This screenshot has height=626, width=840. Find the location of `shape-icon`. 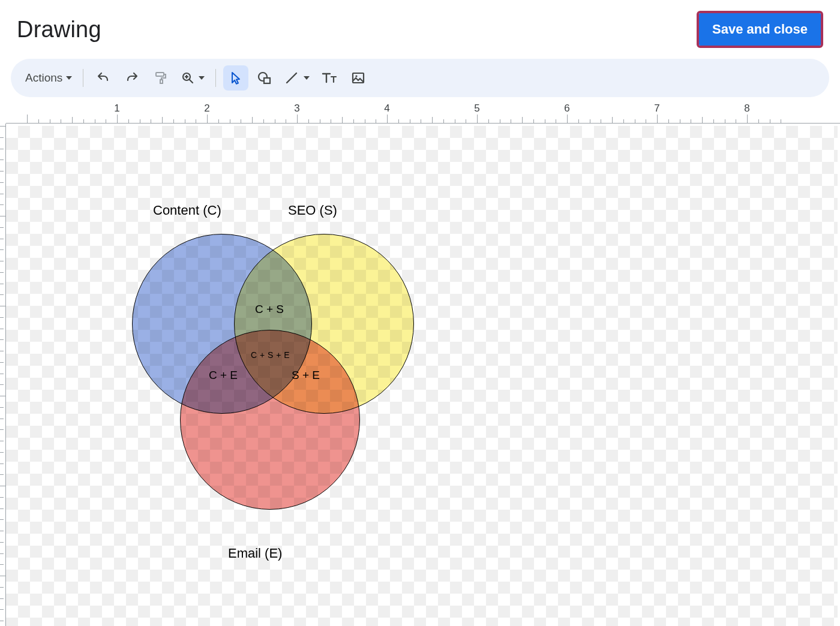

shape-icon is located at coordinates (265, 78).